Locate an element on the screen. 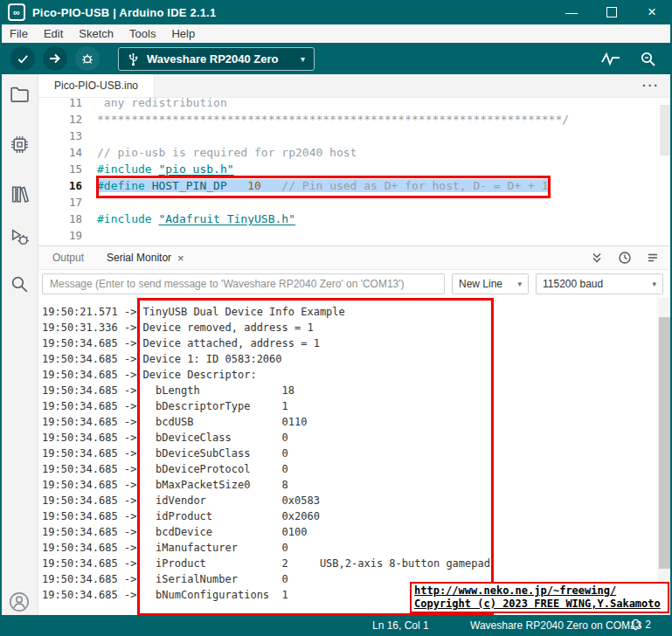  code-text: #include is located at coordinates (128, 169).